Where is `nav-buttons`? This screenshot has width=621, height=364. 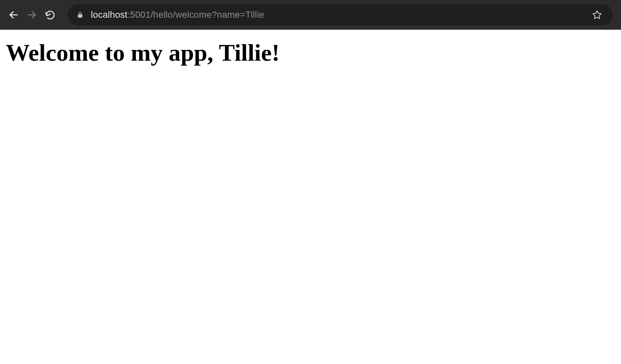 nav-buttons is located at coordinates (32, 15).